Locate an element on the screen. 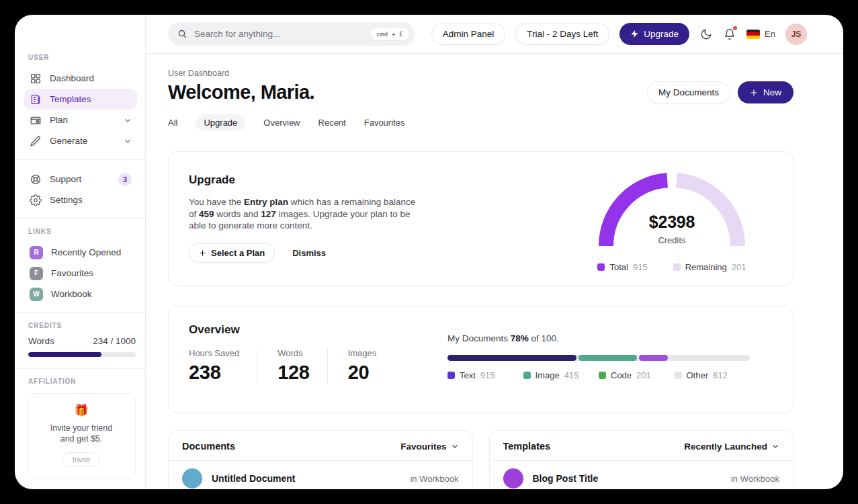 This screenshot has height=504, width=858. avatar: JS is located at coordinates (796, 34).